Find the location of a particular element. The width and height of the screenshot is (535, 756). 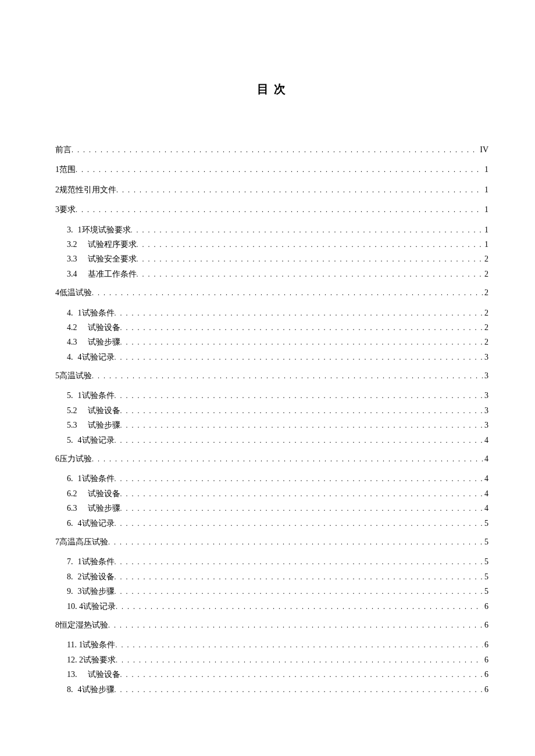

toc-entry-number: 4 is located at coordinates (57, 293).